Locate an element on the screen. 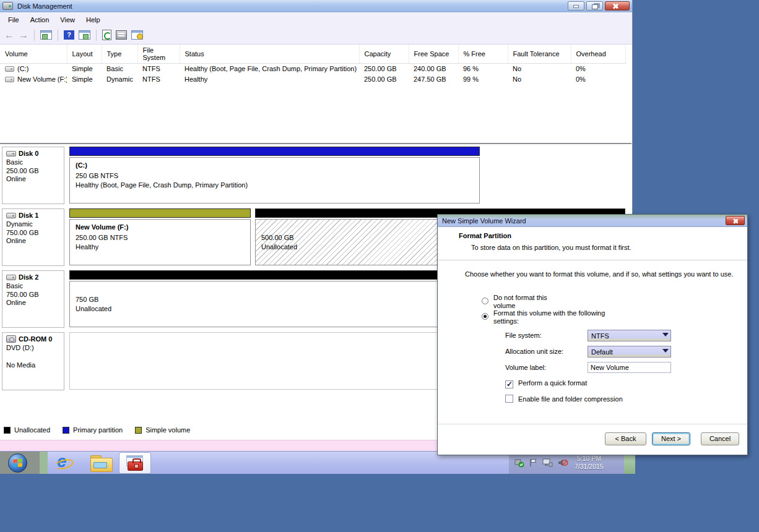 The width and height of the screenshot is (759, 532). disk-2-label: Disk 2 Basic 750.00 GB Online is located at coordinates (33, 299).